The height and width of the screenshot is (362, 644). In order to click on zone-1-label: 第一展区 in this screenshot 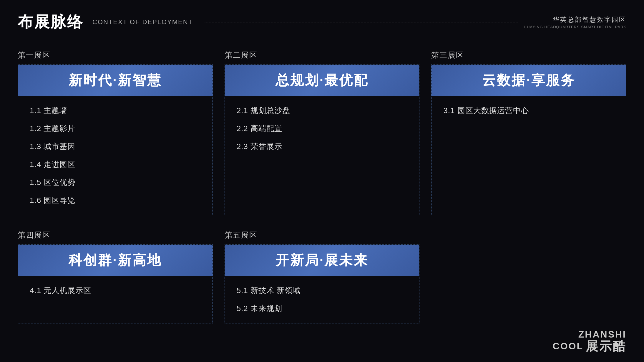, I will do `click(115, 55)`.